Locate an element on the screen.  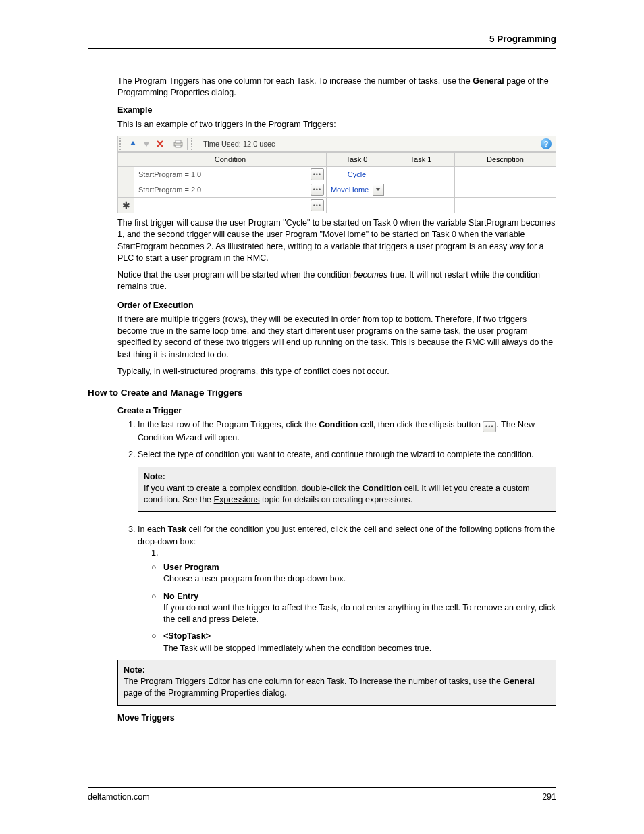
order-heading: Order of Execution is located at coordinates (337, 305).